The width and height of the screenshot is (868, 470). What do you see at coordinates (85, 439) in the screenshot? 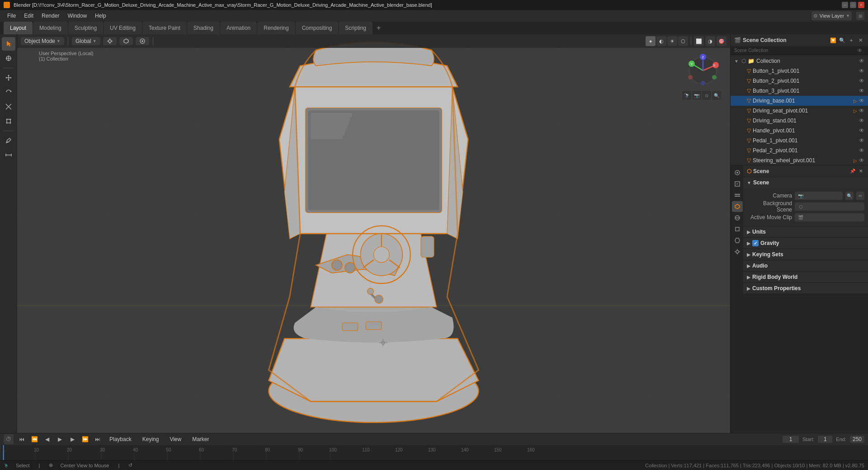
I see `next-keyframe-btn: ⏩` at bounding box center [85, 439].